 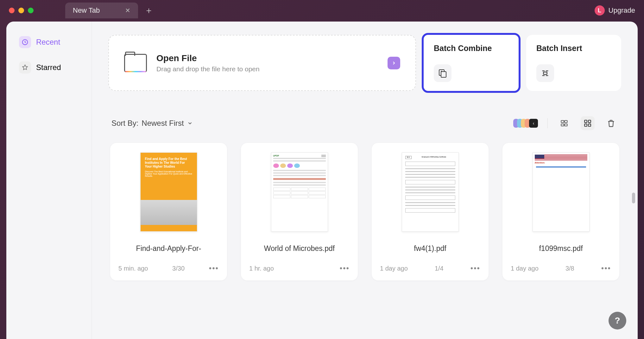 What do you see at coordinates (561, 268) in the screenshot?
I see `file-meta: 1 day ago 3/8 •••` at bounding box center [561, 268].